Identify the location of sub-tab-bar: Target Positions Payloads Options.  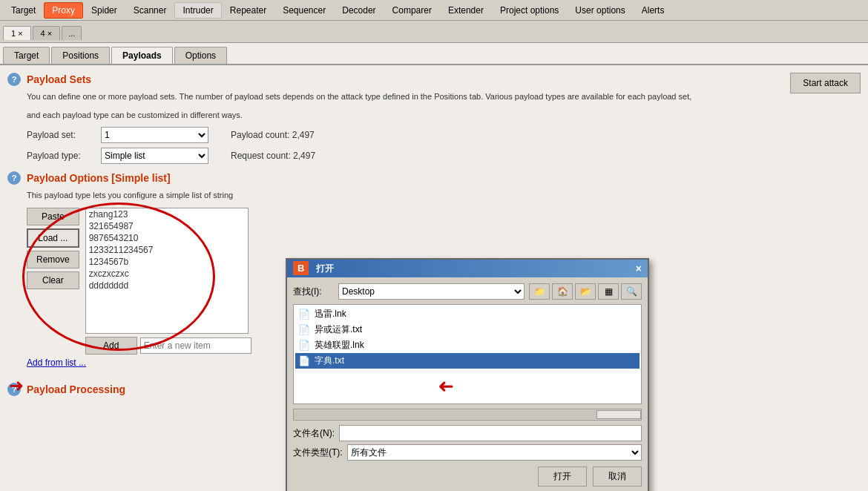
(434, 54).